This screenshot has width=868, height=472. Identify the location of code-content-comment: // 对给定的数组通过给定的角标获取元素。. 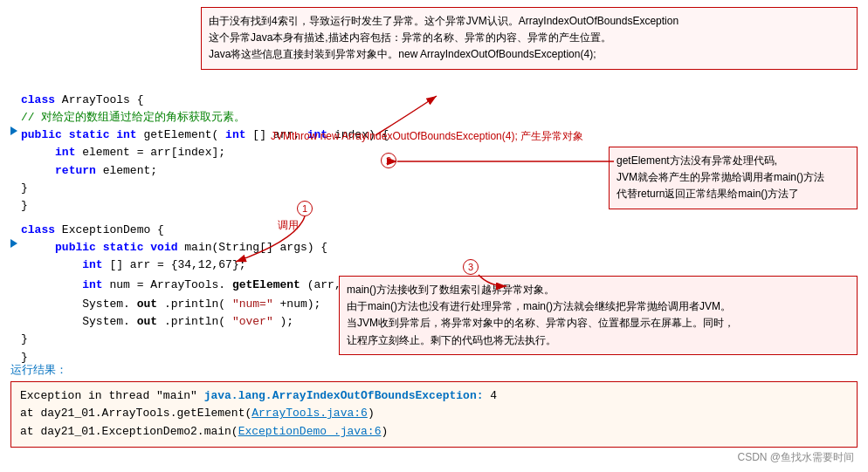
(439, 118).